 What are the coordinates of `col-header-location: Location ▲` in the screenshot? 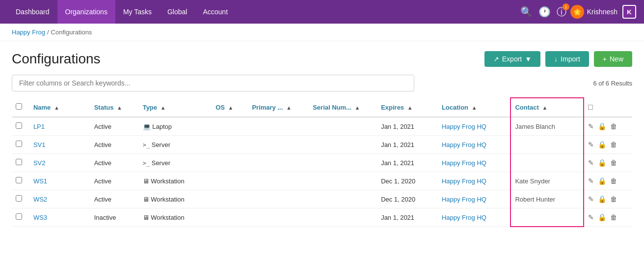 It's located at (474, 107).